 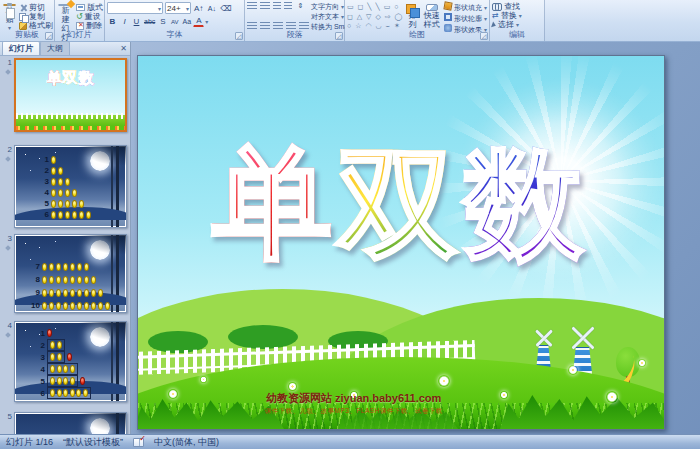 What do you see at coordinates (198, 8) in the screenshot?
I see `grow-font-button: A↑` at bounding box center [198, 8].